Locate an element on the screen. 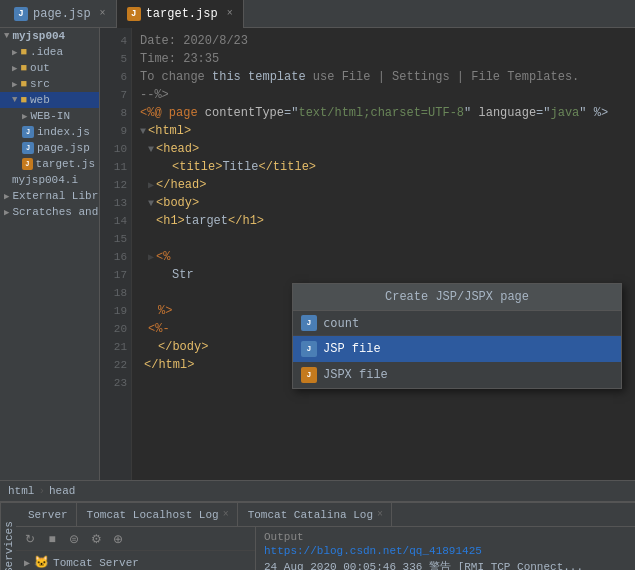  jsp-file-icon: J is located at coordinates (28, 132).